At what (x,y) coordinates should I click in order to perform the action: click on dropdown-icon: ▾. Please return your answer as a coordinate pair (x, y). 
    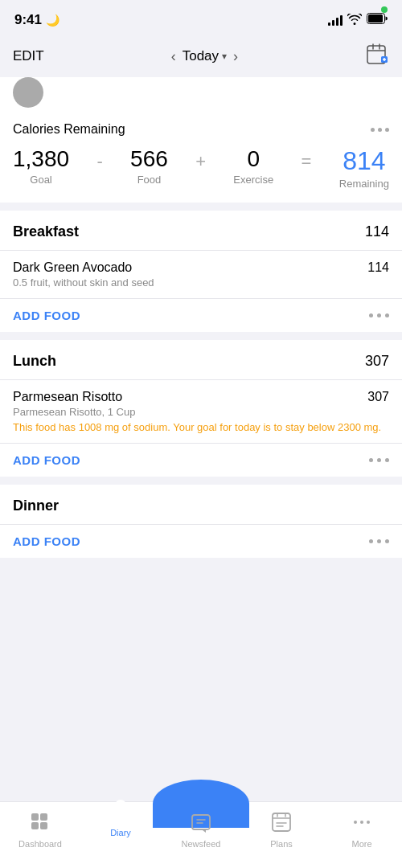
    Looking at the image, I should click on (224, 56).